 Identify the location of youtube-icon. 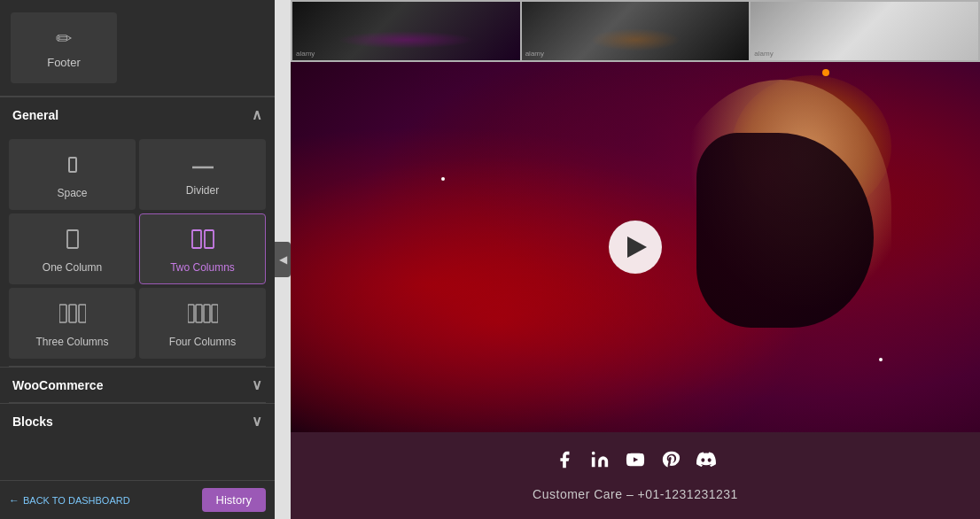
(635, 462).